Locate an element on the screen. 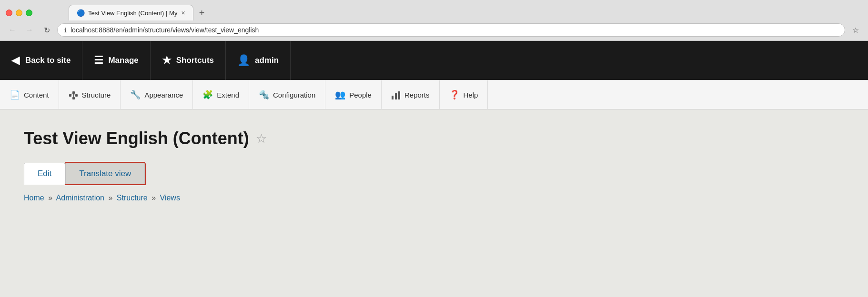 Image resolution: width=868 pixels, height=297 pixels. bookmark-button: ☆ is located at coordinates (856, 30).